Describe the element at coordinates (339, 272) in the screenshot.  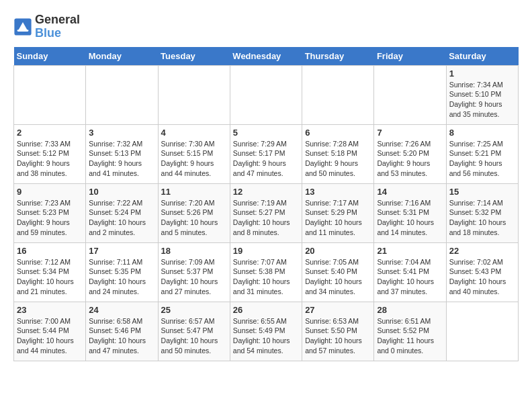
I see `calendar-cell: 20Sunrise: 7:05 AM Sunset: 5:40 PM Dayli…` at that location.